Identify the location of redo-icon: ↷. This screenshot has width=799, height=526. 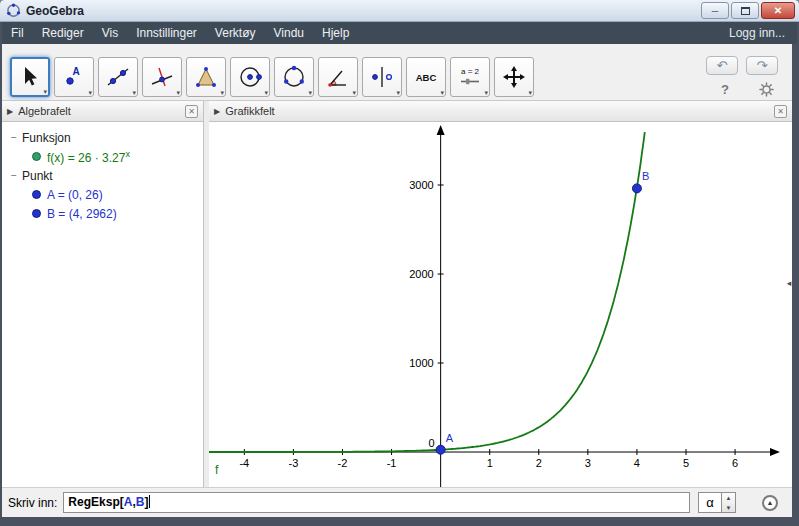
(762, 66).